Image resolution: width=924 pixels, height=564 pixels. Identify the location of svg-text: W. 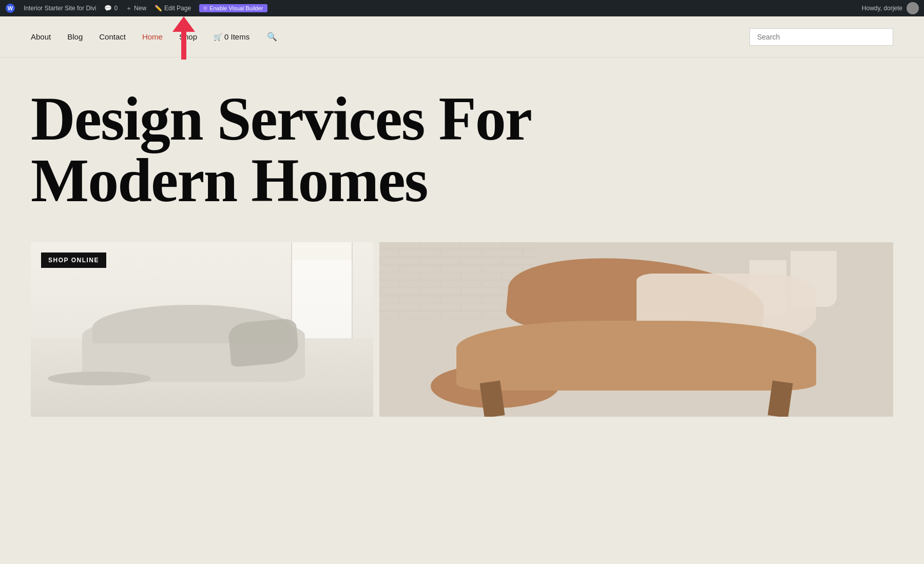
(10, 8).